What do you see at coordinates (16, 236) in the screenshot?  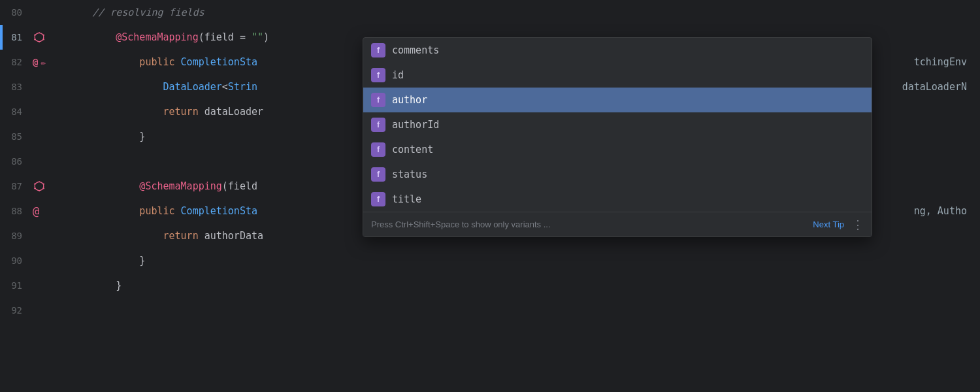 I see `line-number-89: 89` at bounding box center [16, 236].